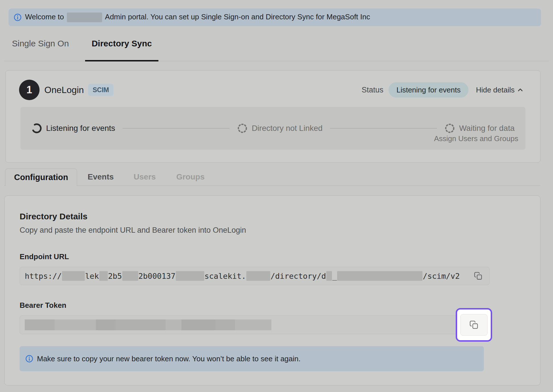 This screenshot has height=392, width=553. I want to click on redacted-org-name, so click(84, 17).